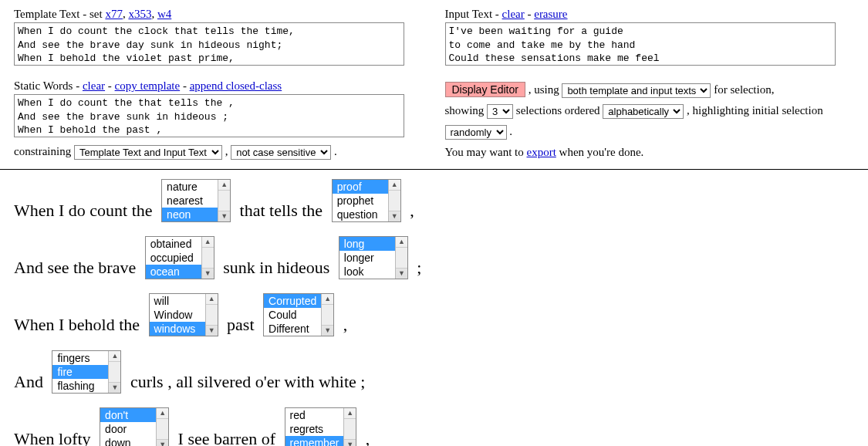  What do you see at coordinates (367, 272) in the screenshot?
I see `picker-option: look` at bounding box center [367, 272].